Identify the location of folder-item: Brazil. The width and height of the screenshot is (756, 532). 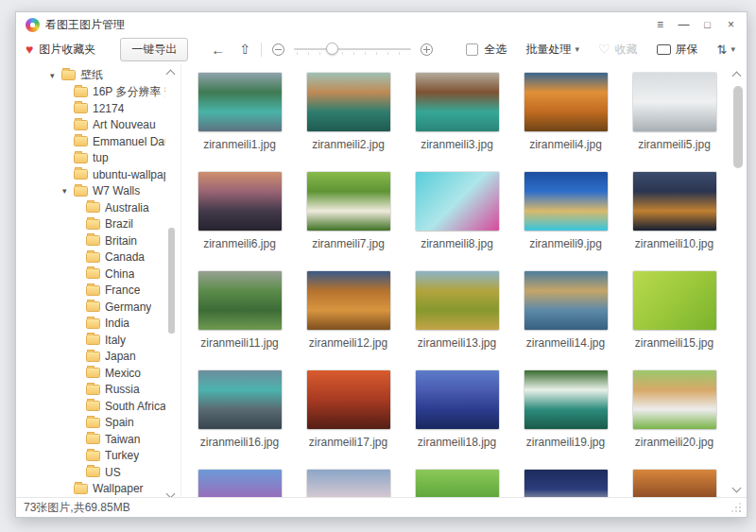
(98, 225).